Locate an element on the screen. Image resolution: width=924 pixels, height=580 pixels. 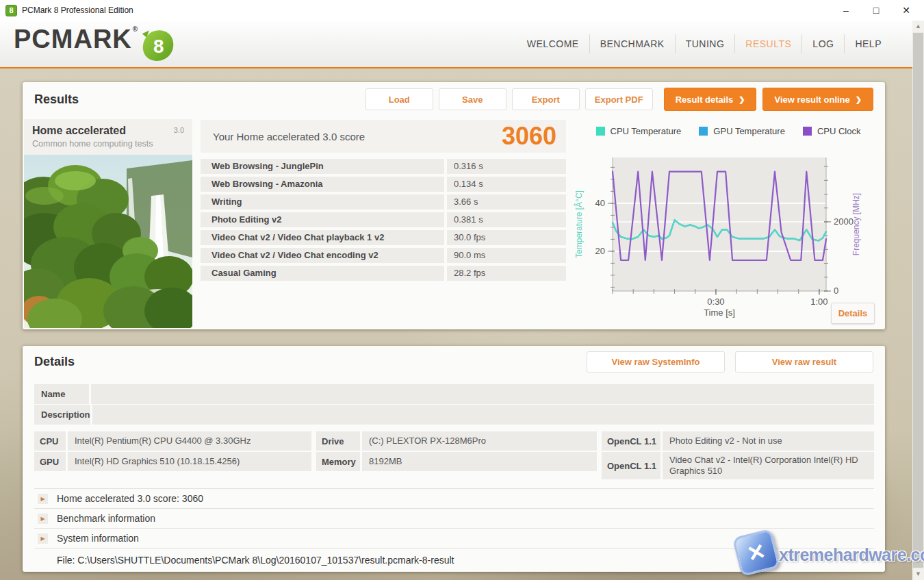
table-row: Video Chat v2 / Video Chat encoding v290… is located at coordinates (383, 255).